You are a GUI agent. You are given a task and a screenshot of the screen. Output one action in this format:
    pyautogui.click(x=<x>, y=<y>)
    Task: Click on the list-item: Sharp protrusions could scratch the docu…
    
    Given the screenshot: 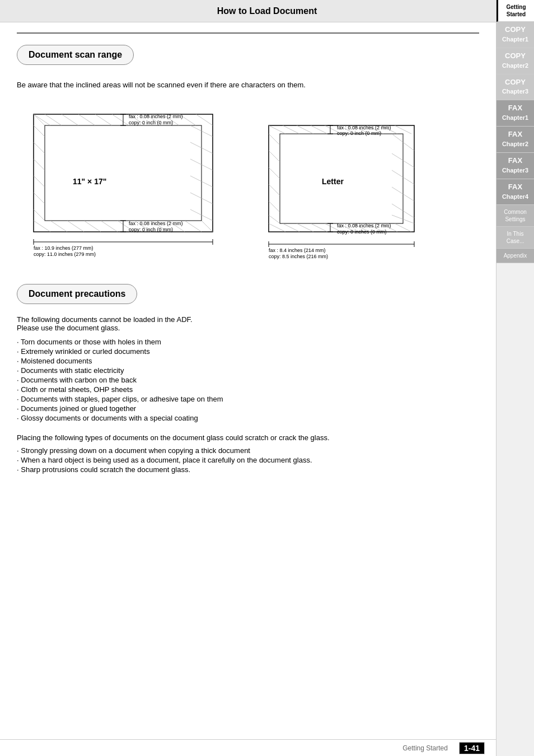 What is the action you would take?
    pyautogui.click(x=248, y=469)
    